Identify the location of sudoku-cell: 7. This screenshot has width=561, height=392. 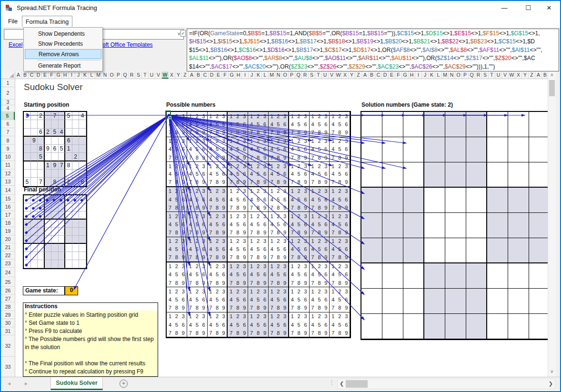
(41, 182).